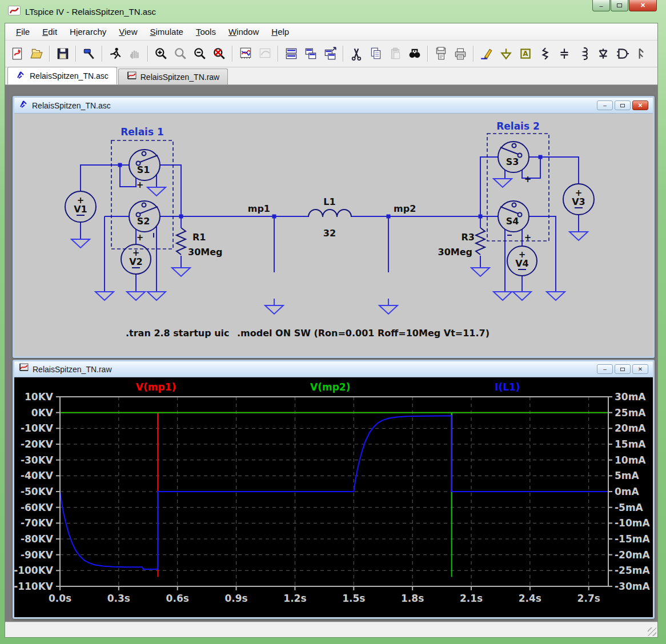  What do you see at coordinates (631, 397) in the screenshot?
I see `y-right-tick-label: 30mA` at bounding box center [631, 397].